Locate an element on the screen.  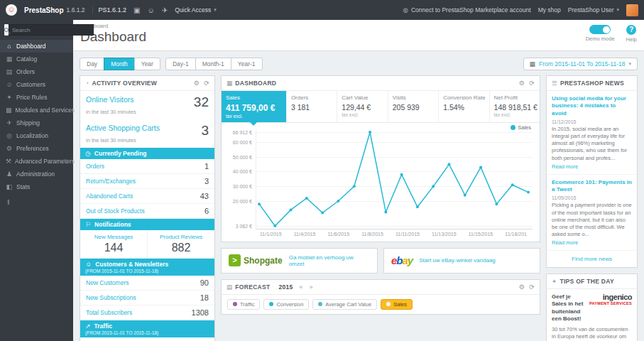
forecast-legend-conversion: Conversion is located at coordinates (286, 304).